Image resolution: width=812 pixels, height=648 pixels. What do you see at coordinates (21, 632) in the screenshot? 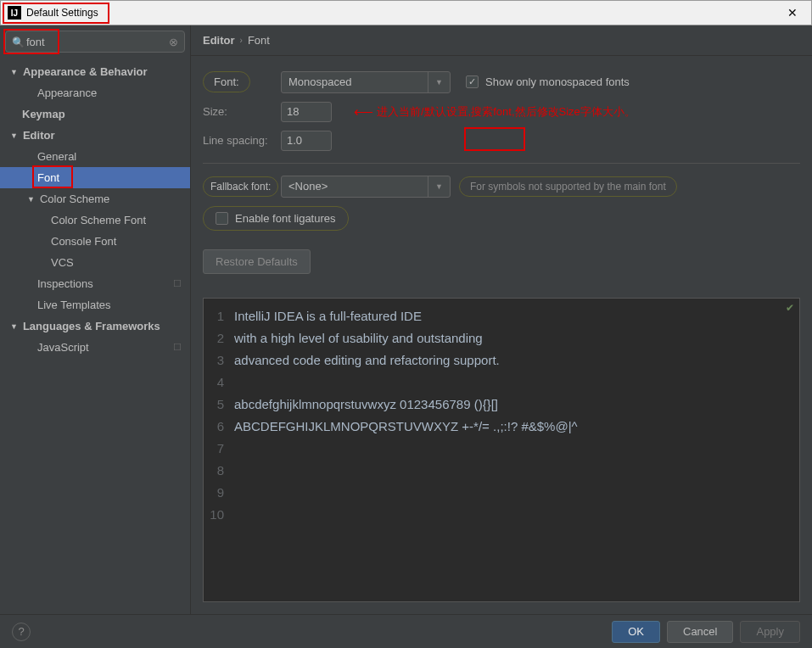
I see `help-icon: ?` at bounding box center [21, 632].